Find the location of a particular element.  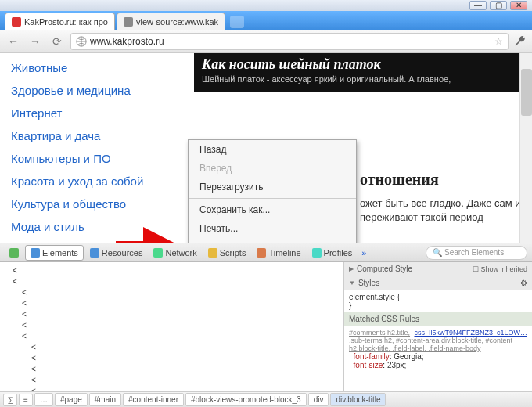

scripts-icon is located at coordinates (213, 253).